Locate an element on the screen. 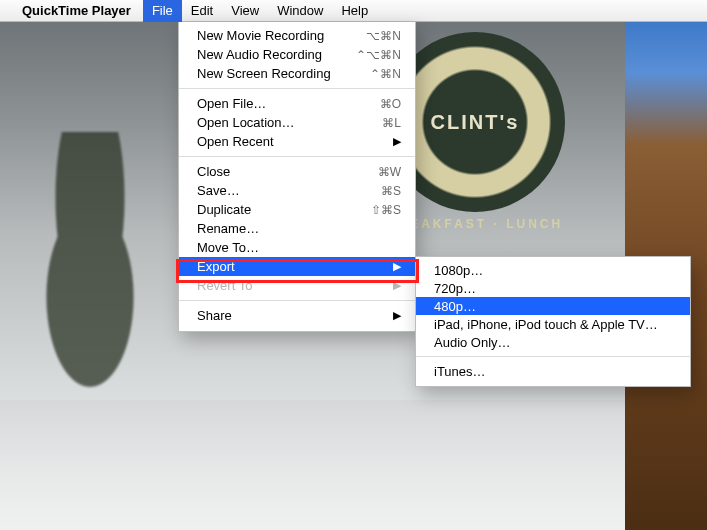  menu-item-move-to: Move To… is located at coordinates (297, 248).